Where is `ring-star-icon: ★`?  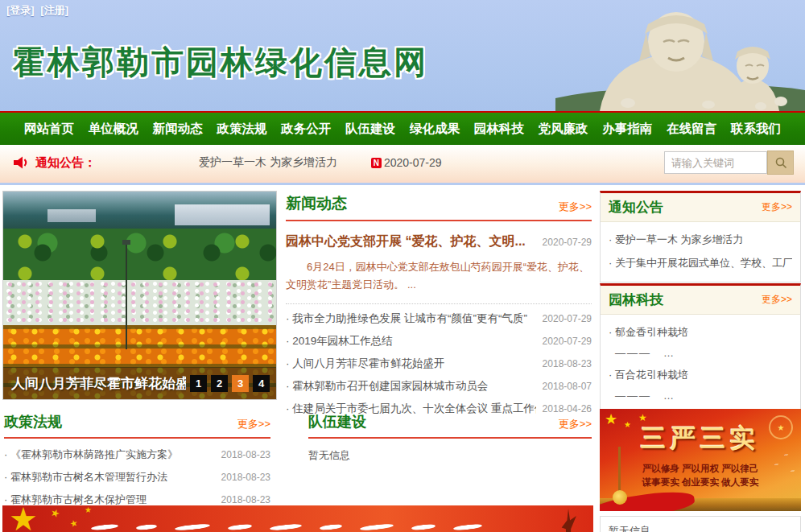
ring-star-icon: ★ is located at coordinates (781, 427).